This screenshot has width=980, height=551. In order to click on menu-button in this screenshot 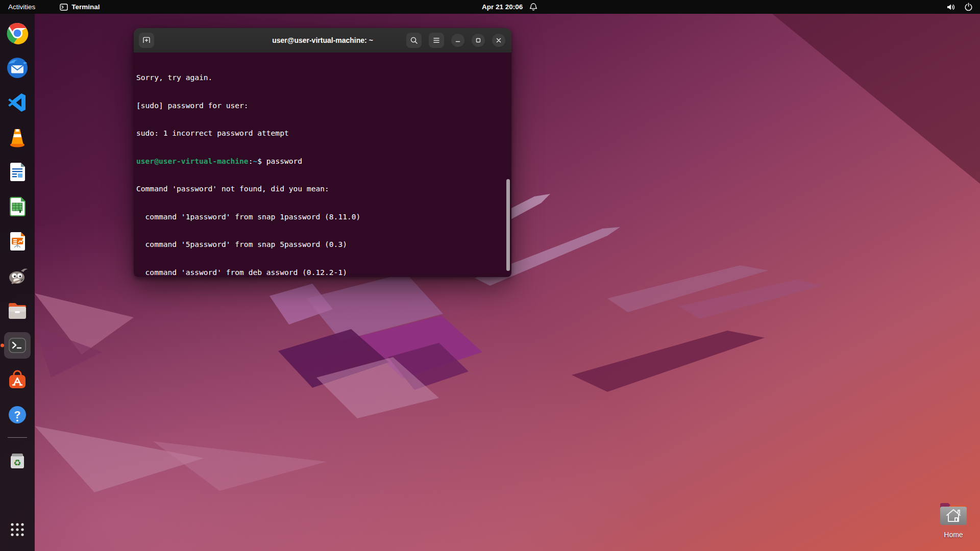, I will do `click(436, 40)`.